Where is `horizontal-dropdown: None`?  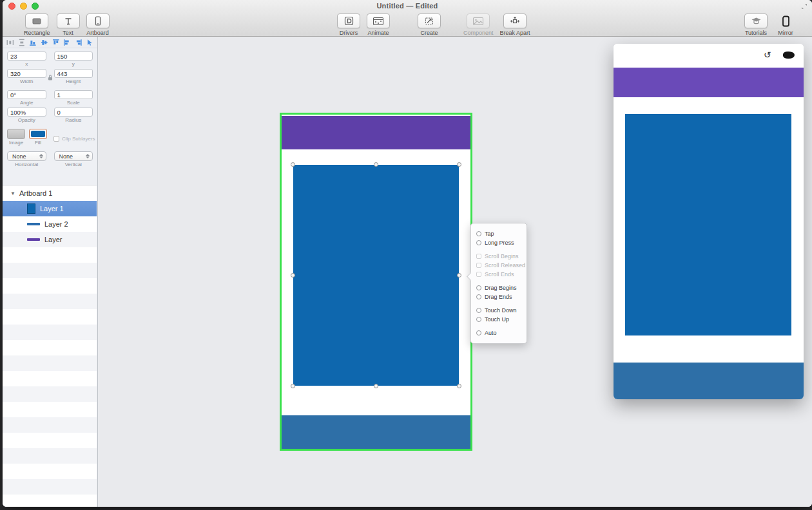
horizontal-dropdown: None is located at coordinates (27, 156).